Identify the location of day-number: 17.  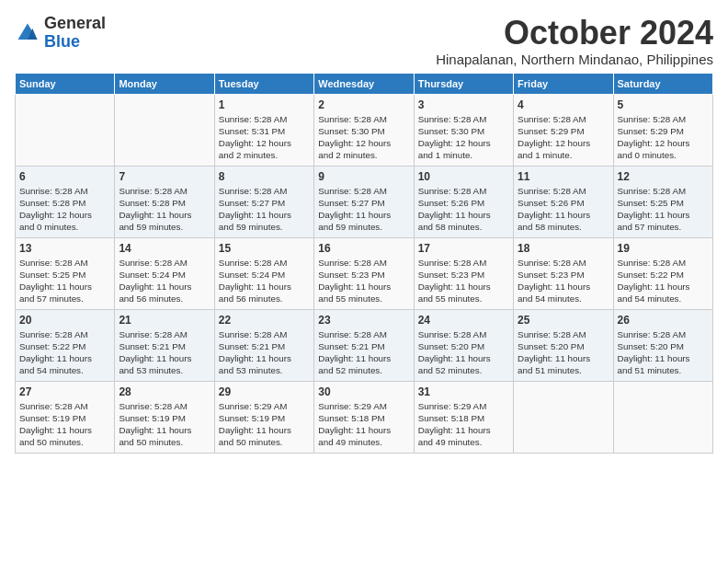
(463, 248).